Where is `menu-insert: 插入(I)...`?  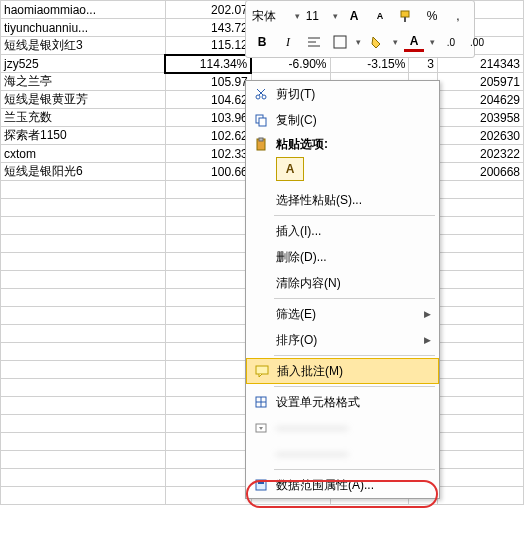 menu-insert: 插入(I)... is located at coordinates (342, 231).